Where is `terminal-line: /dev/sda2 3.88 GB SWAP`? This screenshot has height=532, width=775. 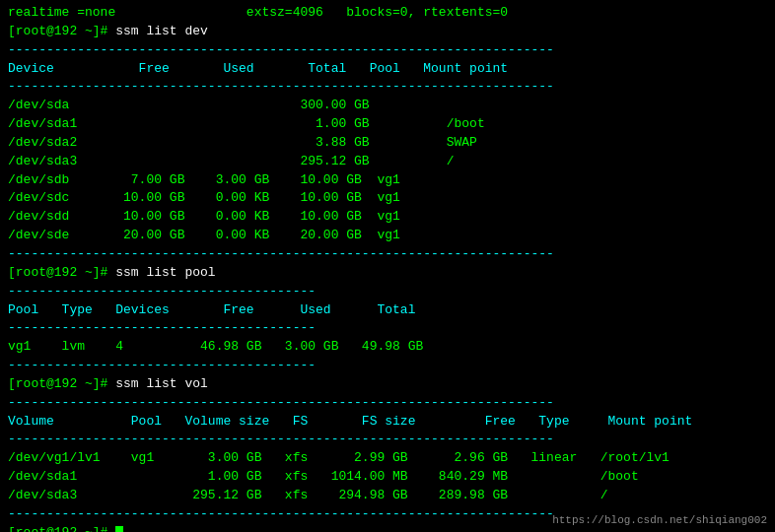 terminal-line: /dev/sda2 3.88 GB SWAP is located at coordinates (388, 144).